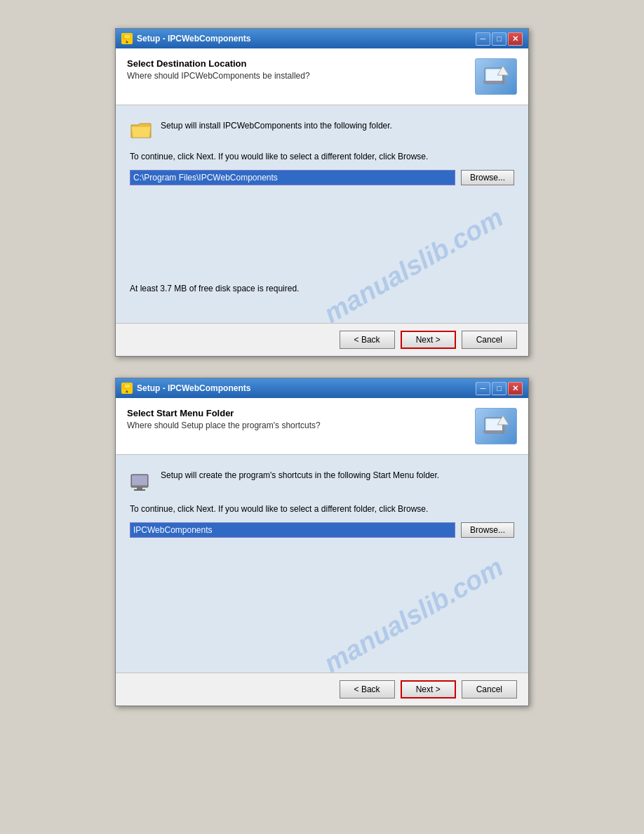 Image resolution: width=644 pixels, height=834 pixels. Describe the element at coordinates (322, 481) in the screenshot. I see `info-row-2: Setup will create the program's shortcut…` at that location.